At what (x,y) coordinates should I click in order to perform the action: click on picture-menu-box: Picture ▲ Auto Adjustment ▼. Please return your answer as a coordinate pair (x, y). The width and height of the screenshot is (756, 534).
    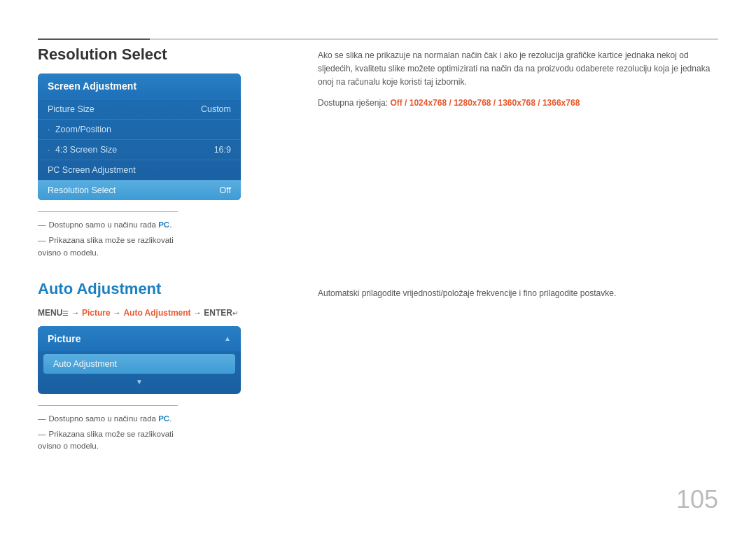
    Looking at the image, I should click on (139, 360).